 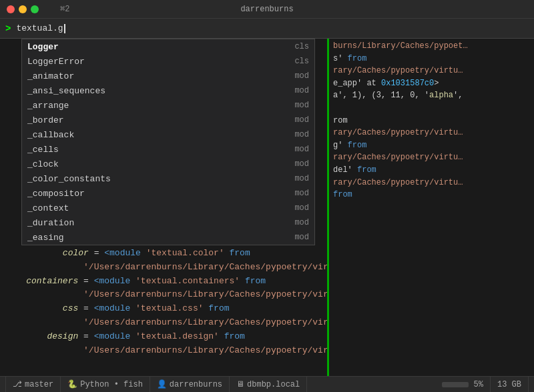 I want to click on python-icon: 🐍, so click(x=72, y=384).